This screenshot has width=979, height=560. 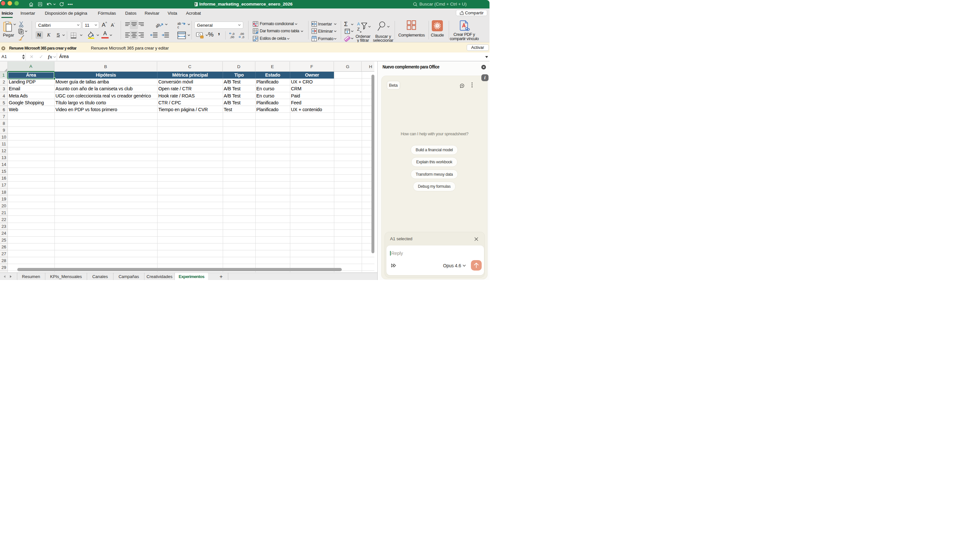 I want to click on svg-text: ,0, so click(x=243, y=37).